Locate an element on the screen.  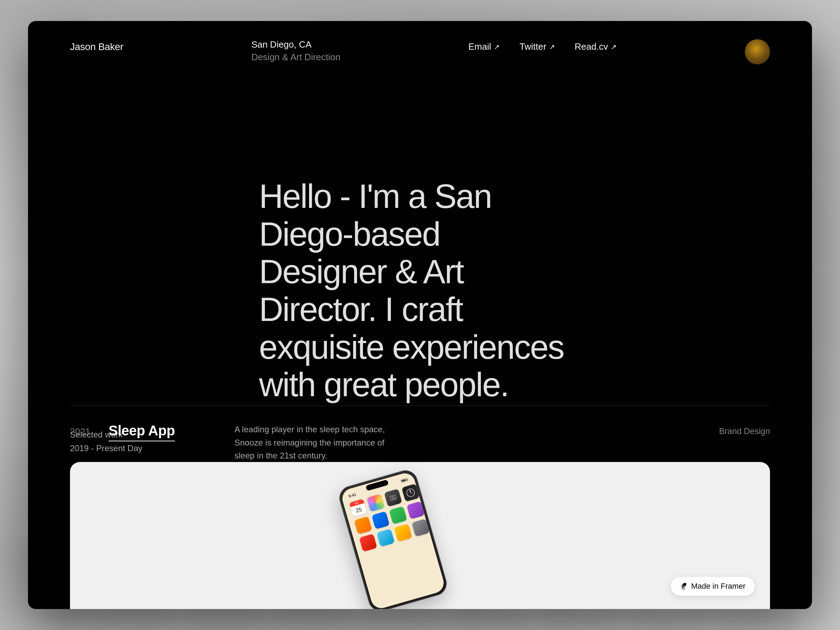
app-icon-red is located at coordinates (368, 543).